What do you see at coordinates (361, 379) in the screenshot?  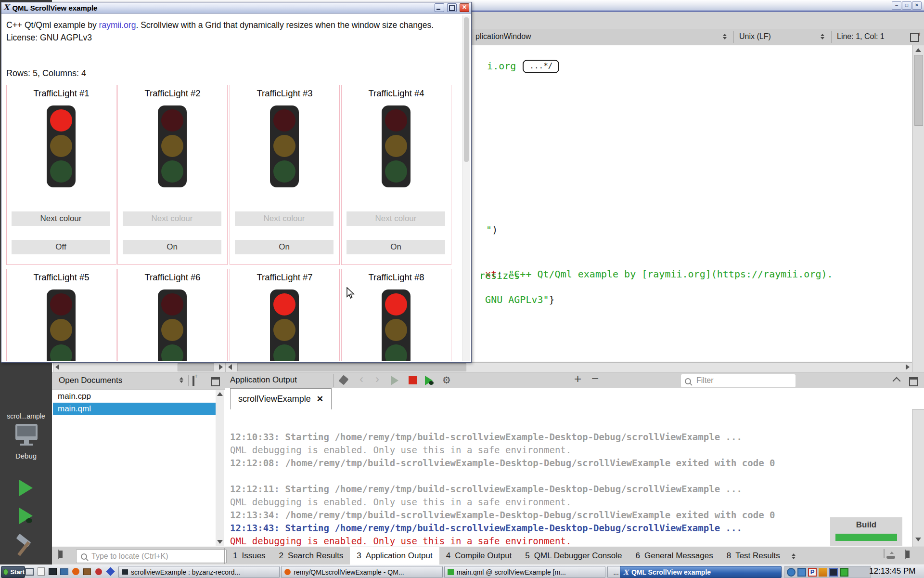 I see `previous-item-icon: ‹` at bounding box center [361, 379].